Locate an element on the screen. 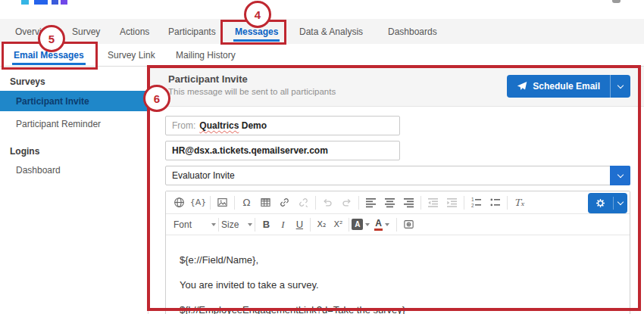  editor-settings-button is located at coordinates (600, 203).